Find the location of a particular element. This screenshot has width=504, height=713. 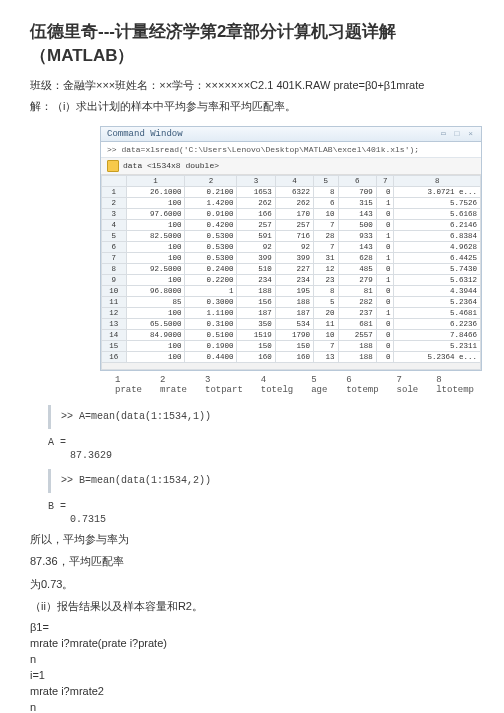

formula-numerator: mrate i?mrate(prate i?prate) is located at coordinates (252, 643).